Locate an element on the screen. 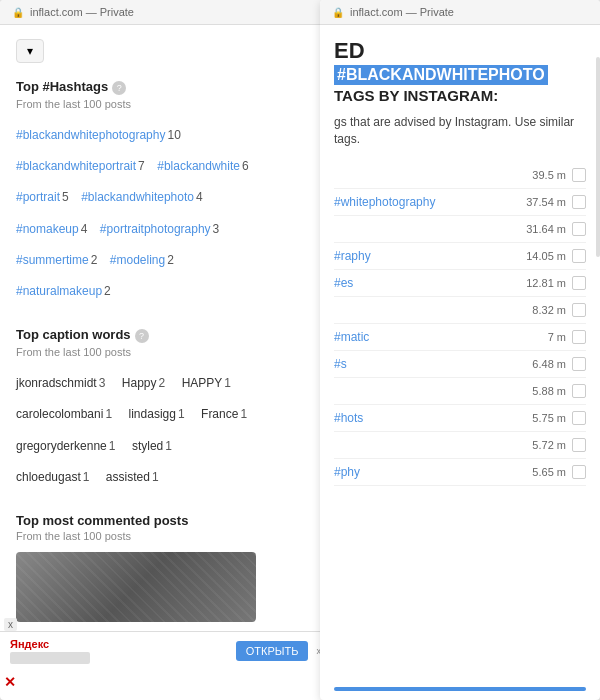 The image size is (600, 700). right-browser-bar: 🔒 inflact.com — Private is located at coordinates (460, 12).